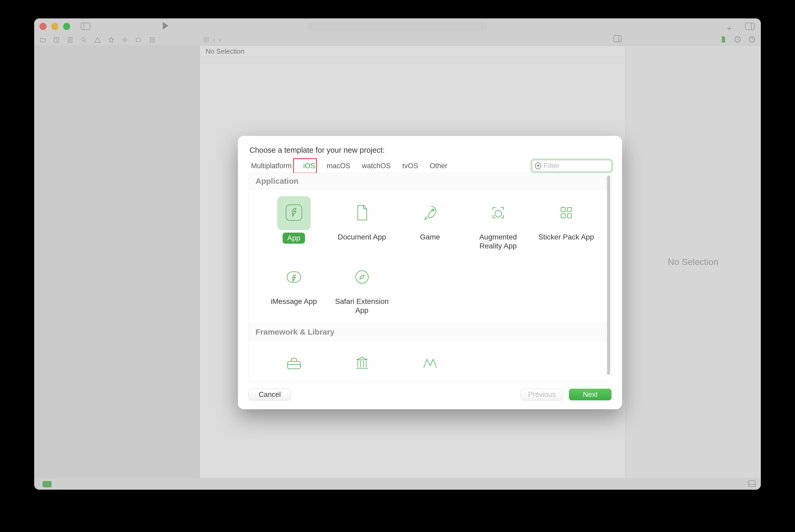  I want to click on minimize-window-icon, so click(55, 26).